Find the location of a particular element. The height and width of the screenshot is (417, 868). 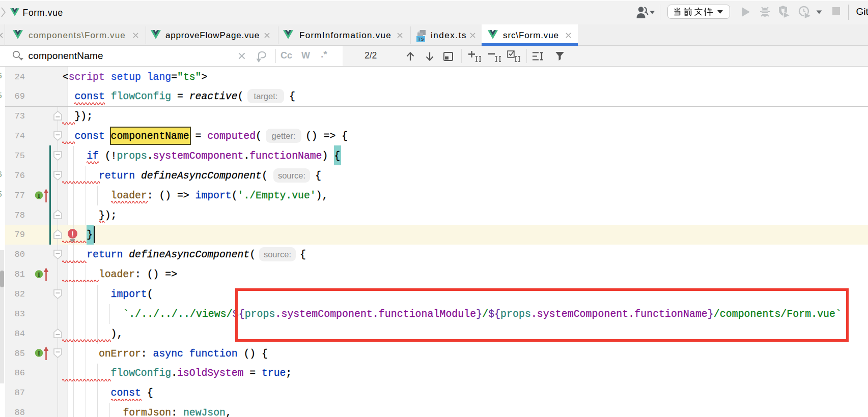

svg-text: TS is located at coordinates (421, 39).